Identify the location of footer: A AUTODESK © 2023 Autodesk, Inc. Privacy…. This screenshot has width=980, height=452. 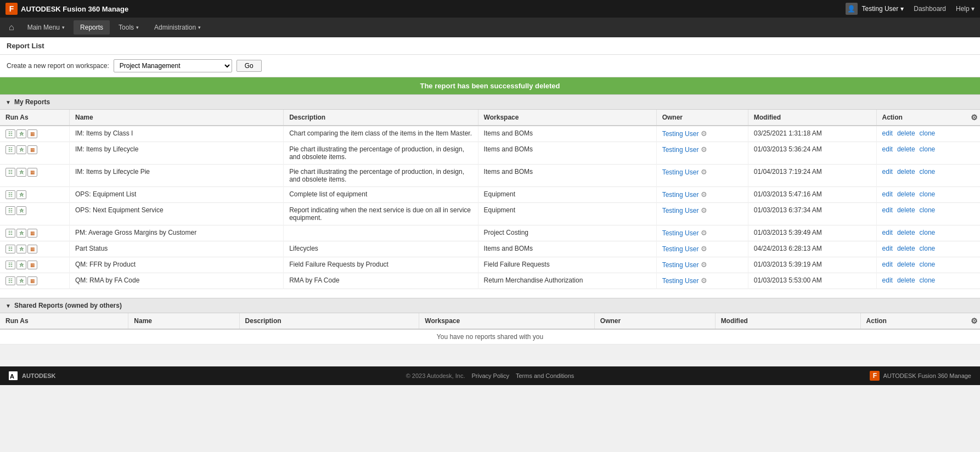
(490, 376).